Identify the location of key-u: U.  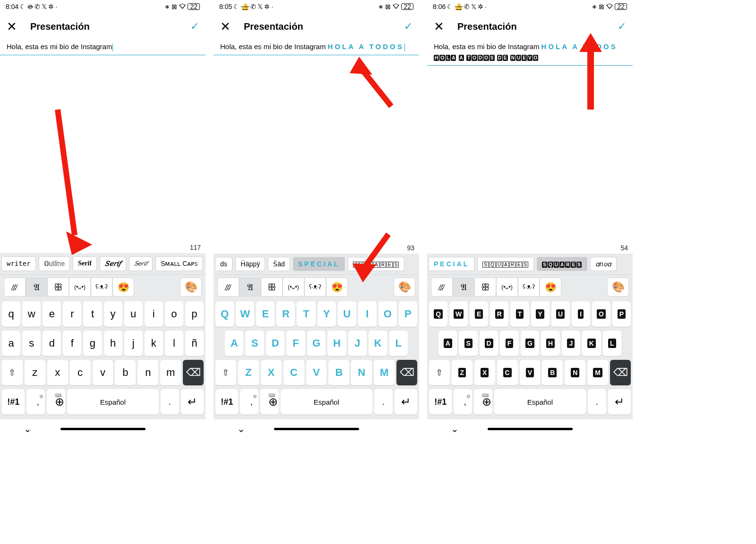
(347, 314).